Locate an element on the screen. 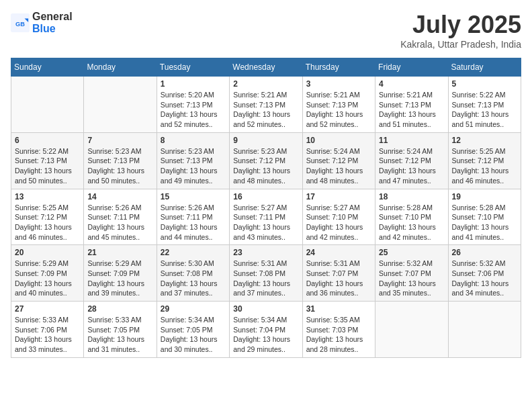 The width and height of the screenshot is (532, 411). day-number: 30 is located at coordinates (266, 309).